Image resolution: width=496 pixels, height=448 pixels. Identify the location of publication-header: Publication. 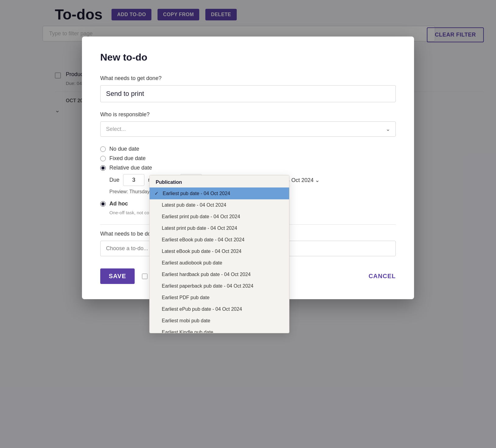
(219, 181).